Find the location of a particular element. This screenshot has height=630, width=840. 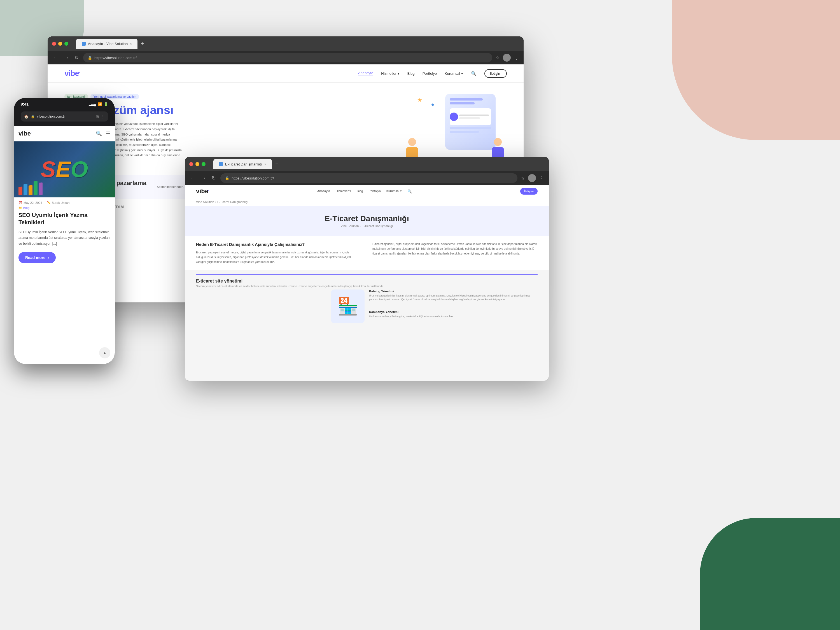

eticaret-nav-blog: Blog is located at coordinates (360, 191).